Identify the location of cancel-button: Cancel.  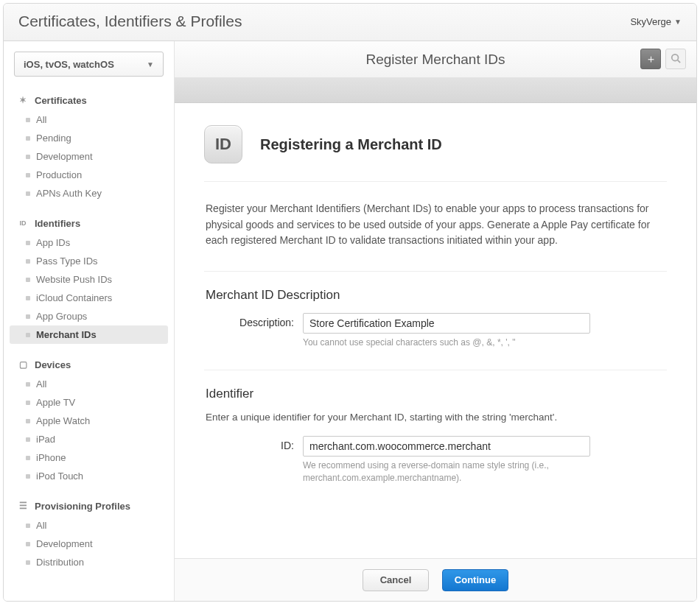
(396, 580).